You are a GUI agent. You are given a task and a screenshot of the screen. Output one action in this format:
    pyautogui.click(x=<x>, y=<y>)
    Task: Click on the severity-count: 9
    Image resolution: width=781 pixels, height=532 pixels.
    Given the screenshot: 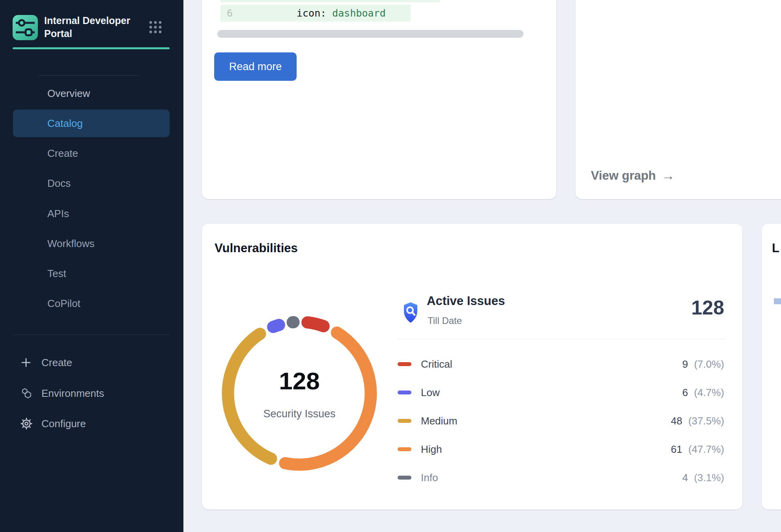 What is the action you would take?
    pyautogui.click(x=685, y=364)
    